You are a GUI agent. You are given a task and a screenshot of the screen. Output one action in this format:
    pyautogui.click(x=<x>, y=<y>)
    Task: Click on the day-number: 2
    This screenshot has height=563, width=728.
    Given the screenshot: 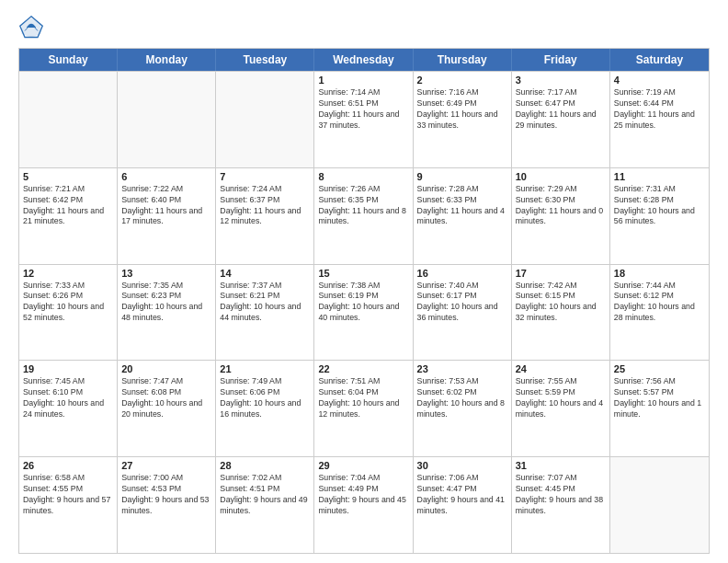 What is the action you would take?
    pyautogui.click(x=462, y=80)
    